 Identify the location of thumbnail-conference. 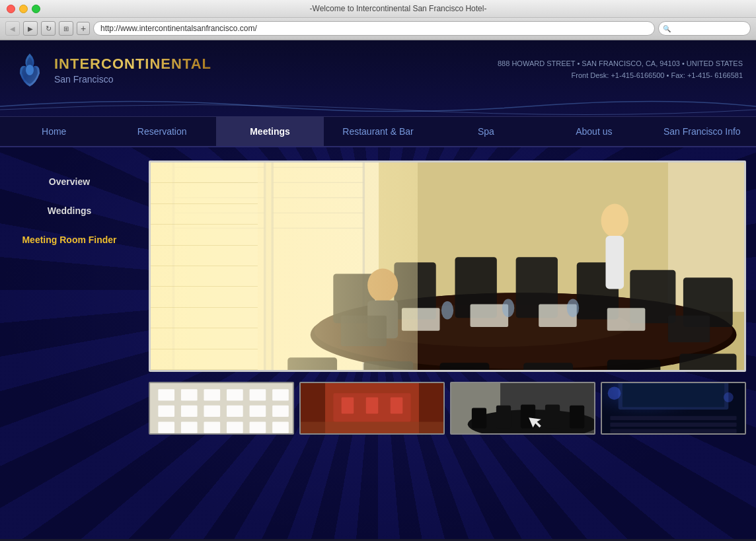
(372, 408).